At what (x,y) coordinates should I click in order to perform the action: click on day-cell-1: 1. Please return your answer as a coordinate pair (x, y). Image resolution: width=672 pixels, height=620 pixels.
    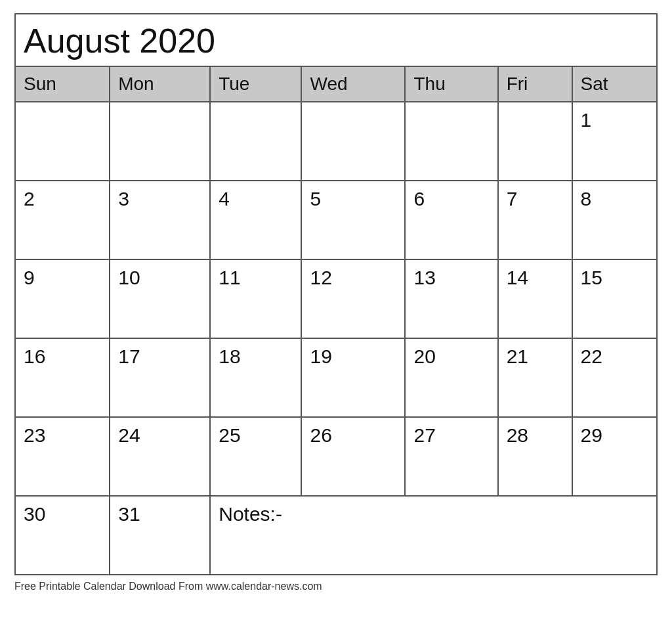
    Looking at the image, I should click on (614, 141).